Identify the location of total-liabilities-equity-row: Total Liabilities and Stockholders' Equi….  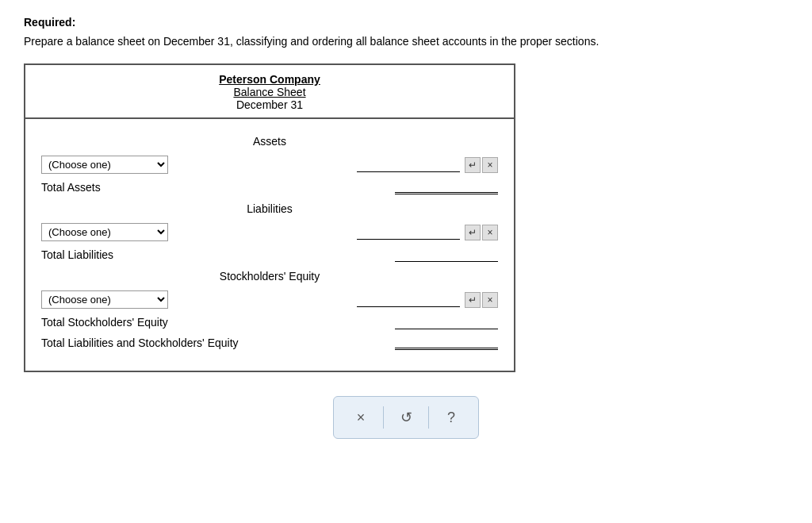
(270, 343).